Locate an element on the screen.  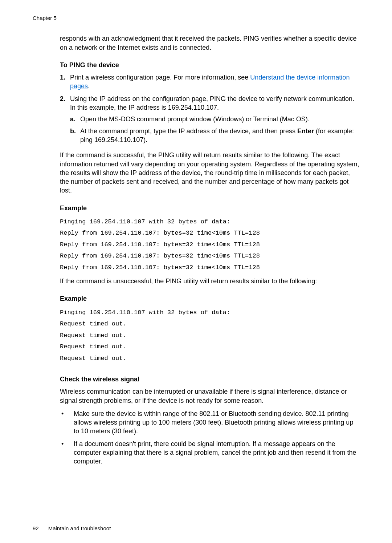
example1-heading: Example is located at coordinates (210, 208).